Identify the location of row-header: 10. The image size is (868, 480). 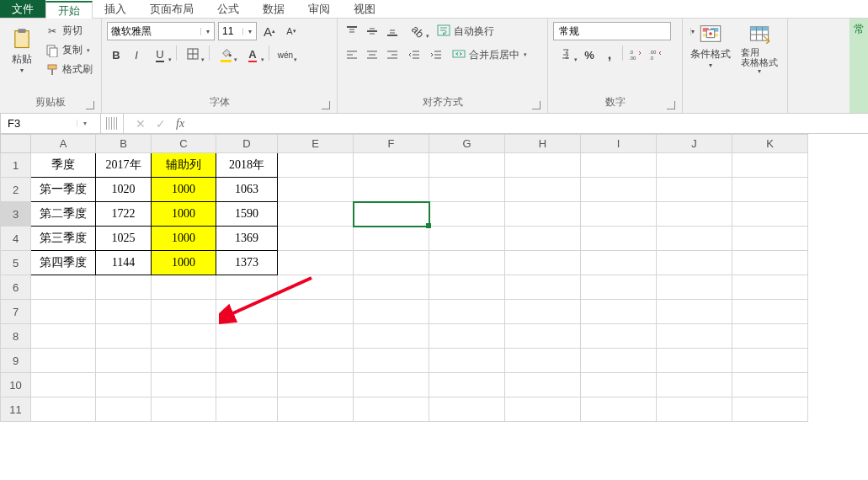
(16, 386).